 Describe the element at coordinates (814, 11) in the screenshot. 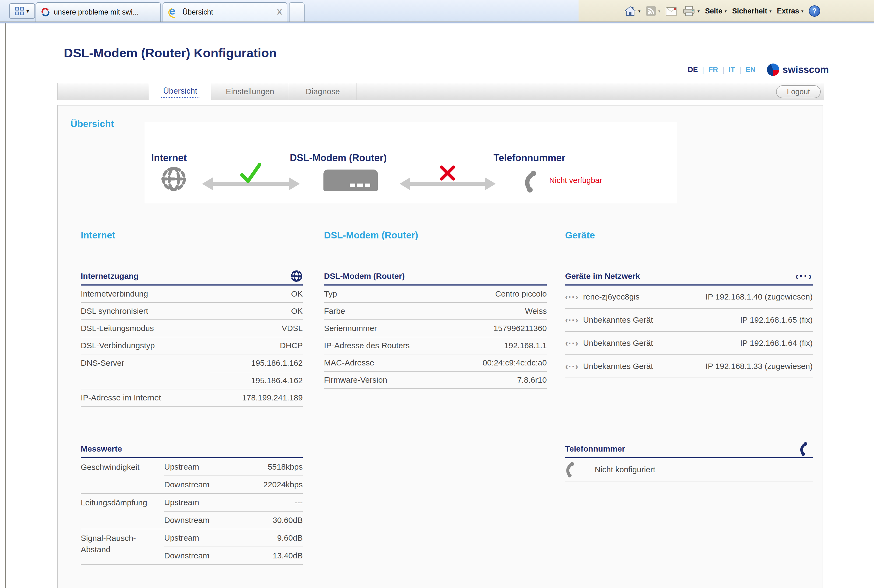

I see `help-button: ?` at that location.